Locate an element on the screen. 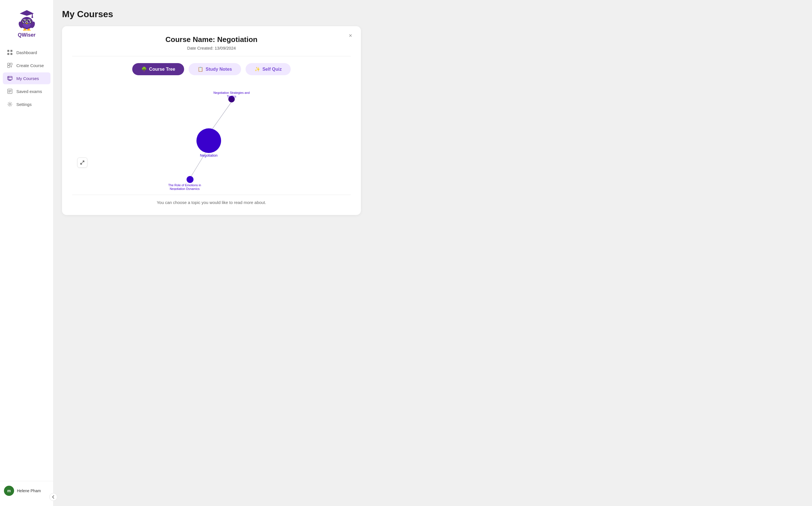 Image resolution: width=812 pixels, height=506 pixels. sidebar-item-saved-exams: Saved exams is located at coordinates (27, 91).